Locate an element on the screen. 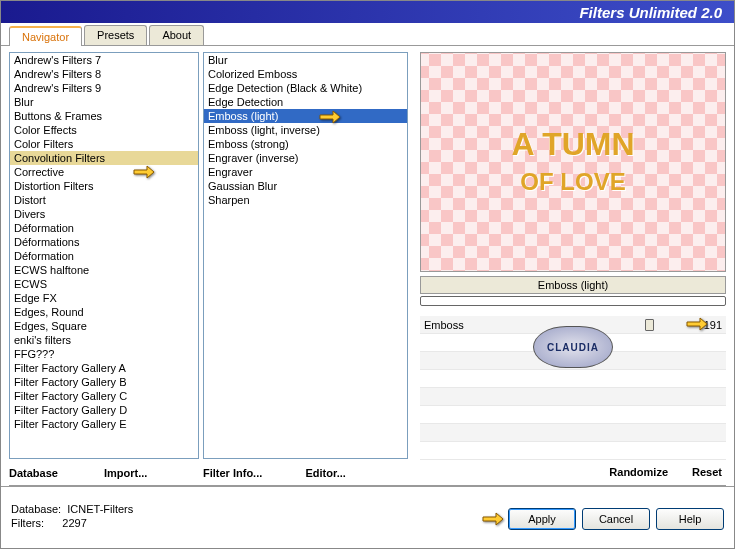  app-title: Filters Unlimited 2.0 is located at coordinates (650, 12).